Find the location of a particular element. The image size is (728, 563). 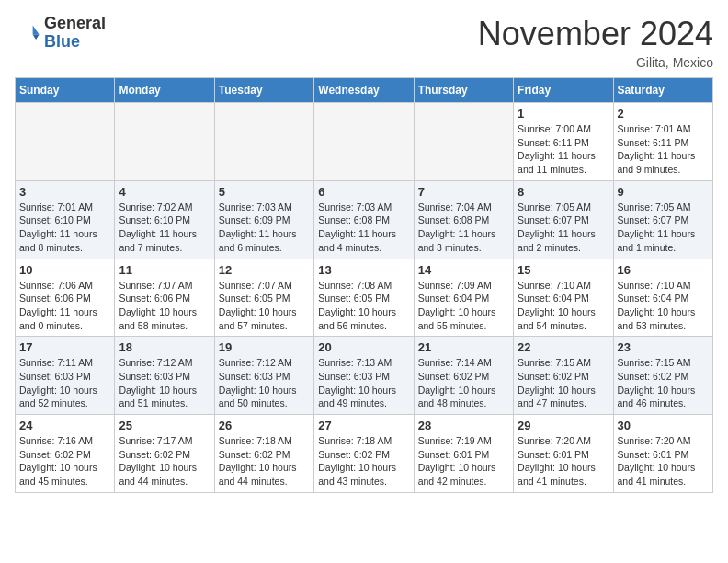

day-number: 22 is located at coordinates (563, 348).